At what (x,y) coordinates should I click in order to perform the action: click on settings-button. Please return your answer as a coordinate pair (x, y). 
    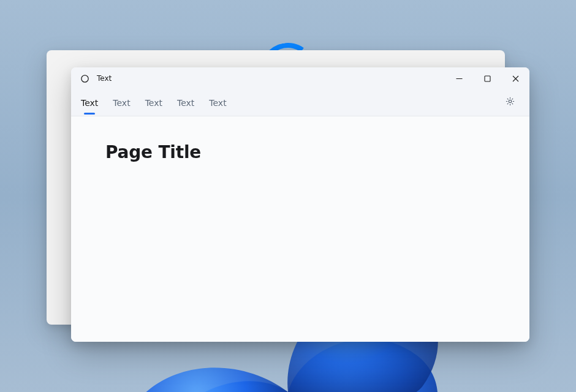
    Looking at the image, I should click on (510, 103).